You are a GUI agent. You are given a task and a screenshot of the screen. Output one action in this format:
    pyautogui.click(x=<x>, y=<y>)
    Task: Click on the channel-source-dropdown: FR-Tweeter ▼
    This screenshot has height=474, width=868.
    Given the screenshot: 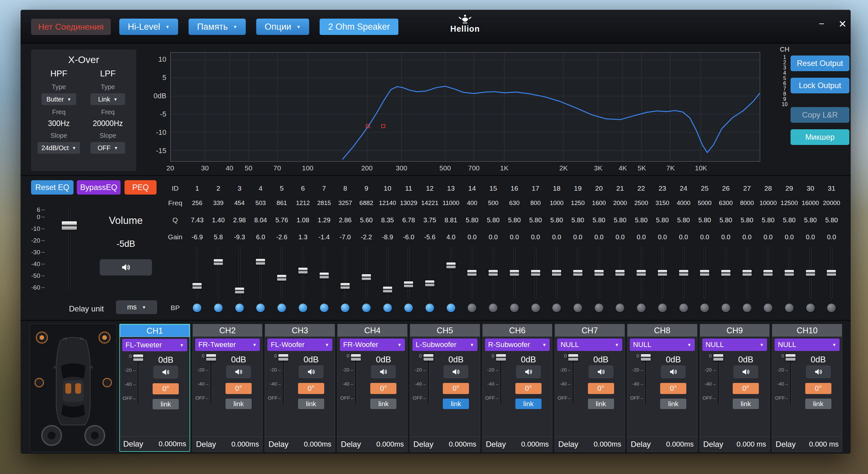 What is the action you would take?
    pyautogui.click(x=228, y=345)
    